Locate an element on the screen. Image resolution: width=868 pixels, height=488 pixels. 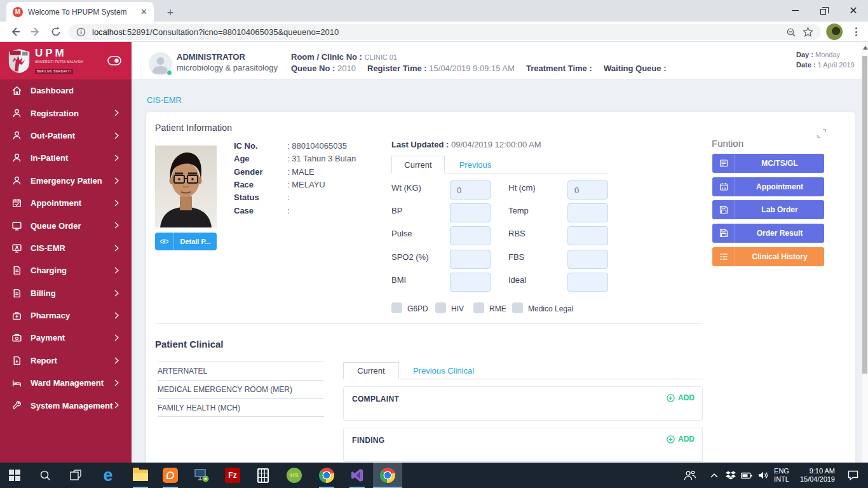
forward-button is located at coordinates (36, 32).